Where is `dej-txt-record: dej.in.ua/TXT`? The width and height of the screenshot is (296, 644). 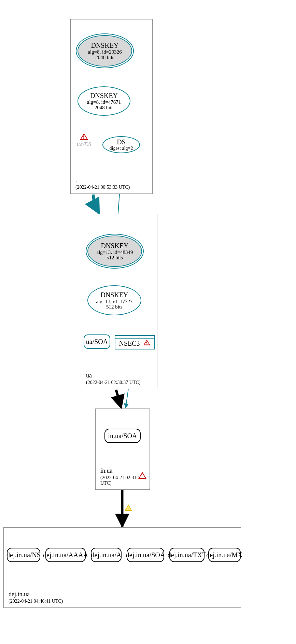 dej-txt-record: dej.in.ua/TXT is located at coordinates (187, 555).